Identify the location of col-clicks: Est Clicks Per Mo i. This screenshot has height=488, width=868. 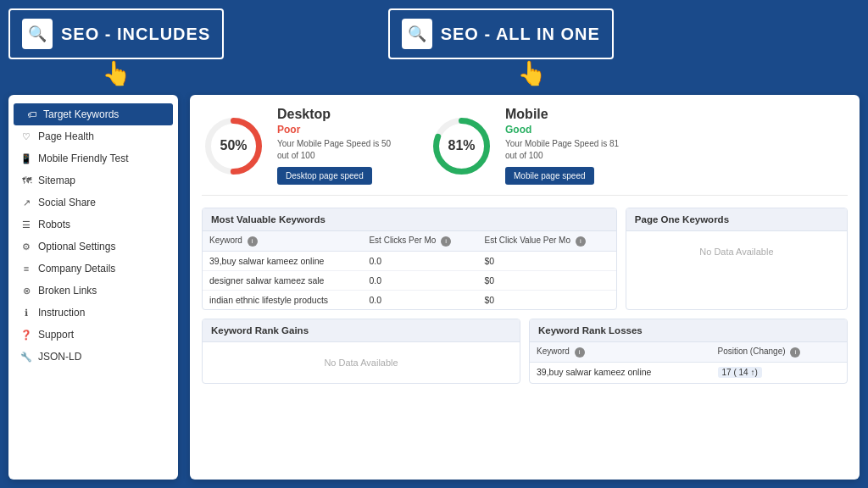
(420, 241).